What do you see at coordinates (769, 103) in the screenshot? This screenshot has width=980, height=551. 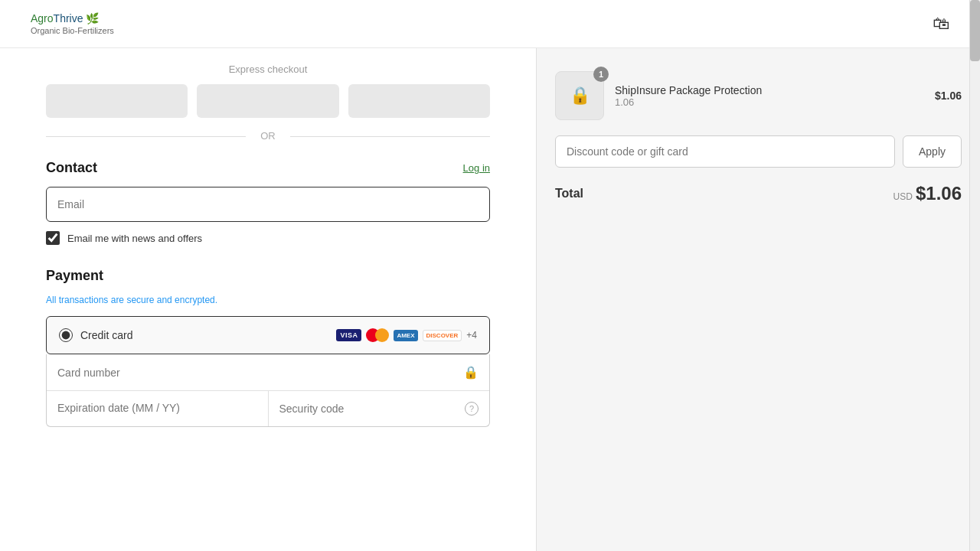 I see `item-variant: 1.06` at bounding box center [769, 103].